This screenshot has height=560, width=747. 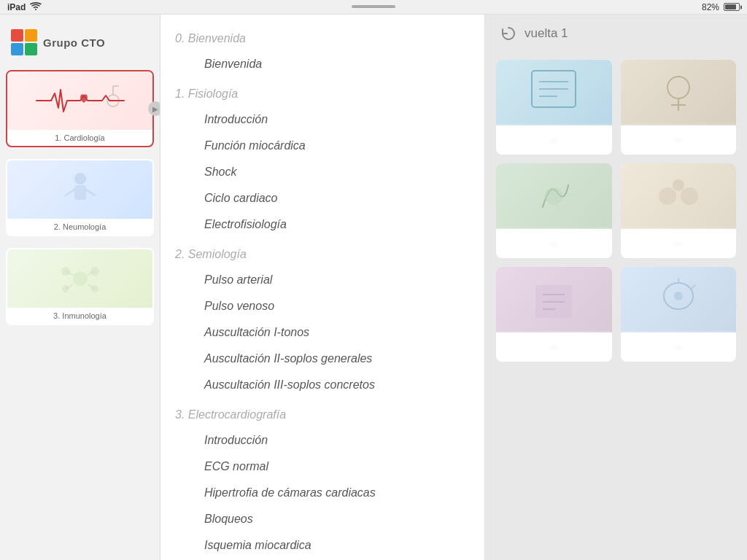 I want to click on sidebar-item-neumologia: 2. Neumología, so click(x=80, y=198).